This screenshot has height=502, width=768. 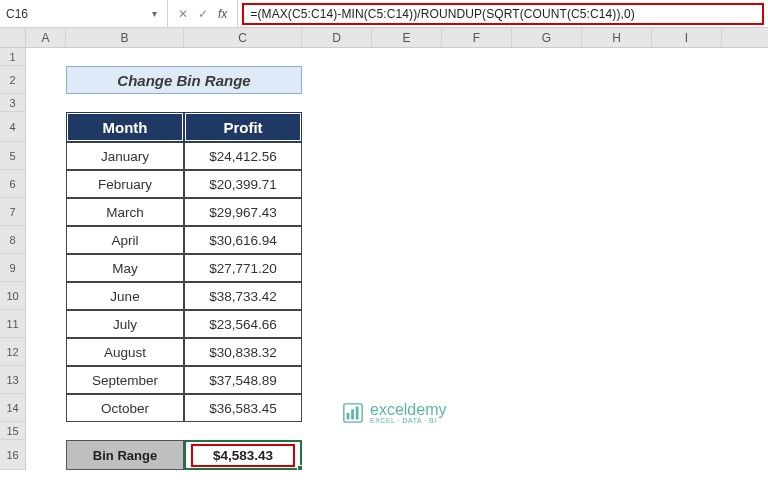 I want to click on table-cell: September, so click(x=125, y=380).